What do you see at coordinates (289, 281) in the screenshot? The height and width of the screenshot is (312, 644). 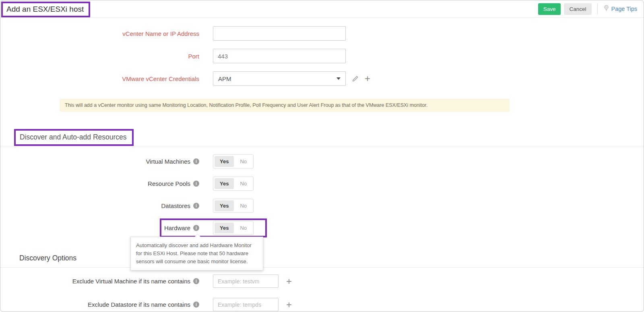 I see `exclude-vm-add-button: +` at bounding box center [289, 281].